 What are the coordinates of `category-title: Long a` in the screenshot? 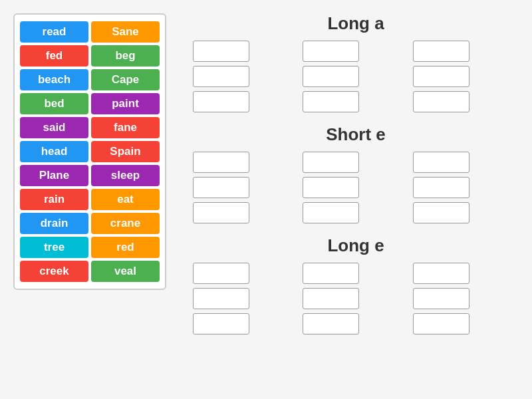 It's located at (356, 24).